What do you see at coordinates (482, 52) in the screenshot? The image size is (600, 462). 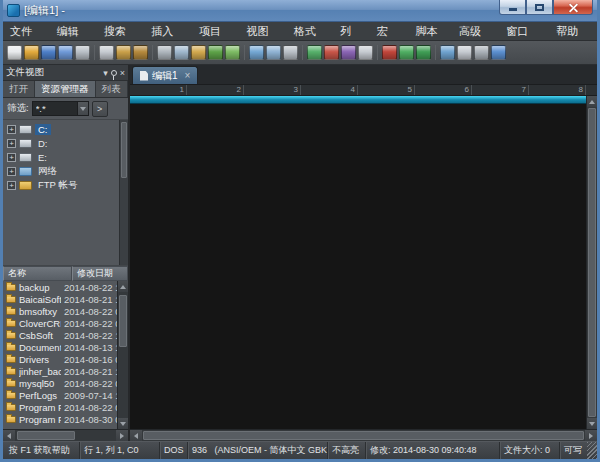 I see `configuration-icon` at bounding box center [482, 52].